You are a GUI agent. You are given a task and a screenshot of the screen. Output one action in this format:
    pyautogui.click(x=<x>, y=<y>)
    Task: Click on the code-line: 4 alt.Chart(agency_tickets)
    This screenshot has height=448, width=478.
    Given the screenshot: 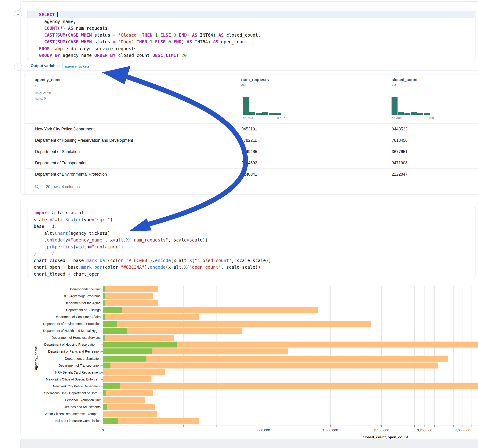 What is the action you would take?
    pyautogui.click(x=251, y=234)
    